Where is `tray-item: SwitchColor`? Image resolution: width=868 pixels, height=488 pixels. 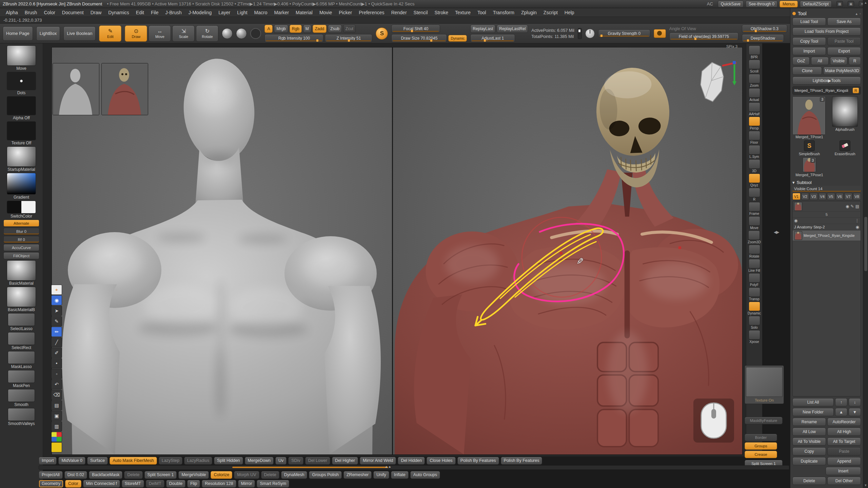 tray-item: SwitchColor is located at coordinates (21, 209).